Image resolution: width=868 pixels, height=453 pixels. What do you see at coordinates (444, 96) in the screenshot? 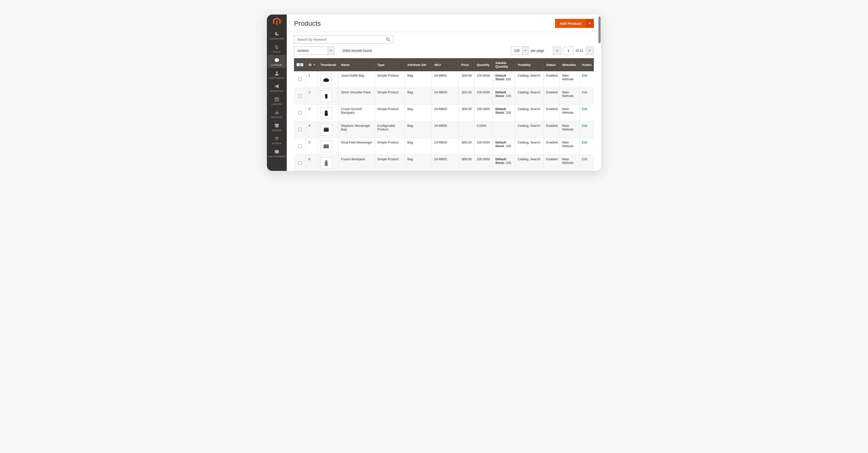
I see `table-row: 2Strive Shoulder PackSimple ProductBag24…` at bounding box center [444, 96].